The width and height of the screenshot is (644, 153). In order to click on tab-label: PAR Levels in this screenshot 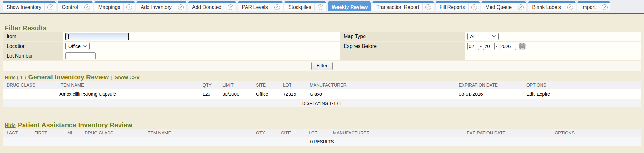, I will do `click(254, 7)`.